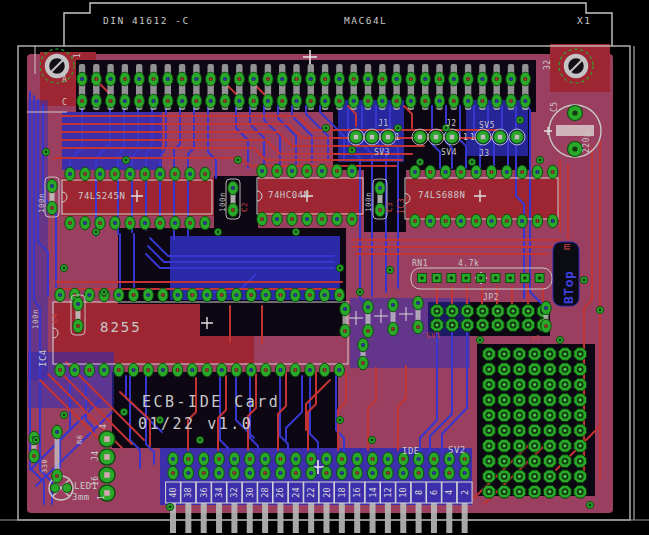  I want to click on connector-family-label: MAC64L, so click(366, 20).